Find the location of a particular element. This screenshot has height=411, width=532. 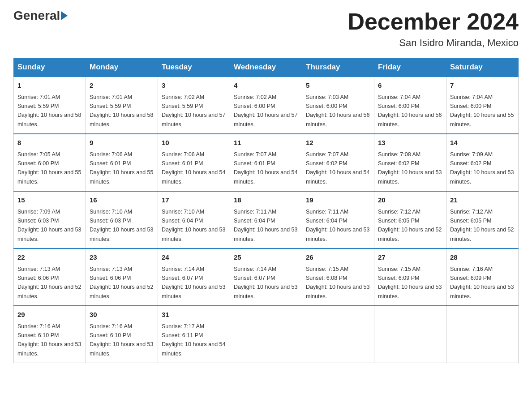

calendar-cell: 11 Sunrise: 7:07 AMSunset: 6:01 PMDaylig… is located at coordinates (266, 163).